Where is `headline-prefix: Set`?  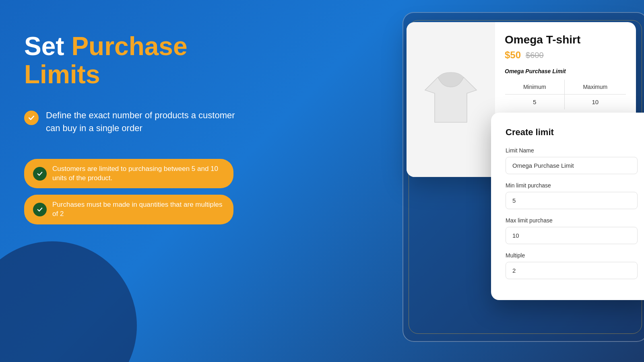
headline-prefix: Set is located at coordinates (47, 46).